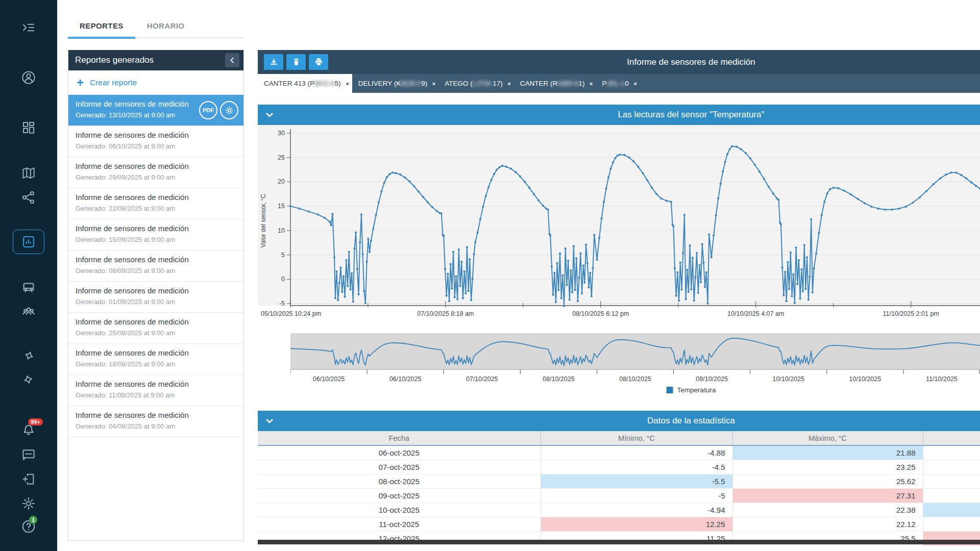  I want to click on dashboard-icon, so click(29, 128).